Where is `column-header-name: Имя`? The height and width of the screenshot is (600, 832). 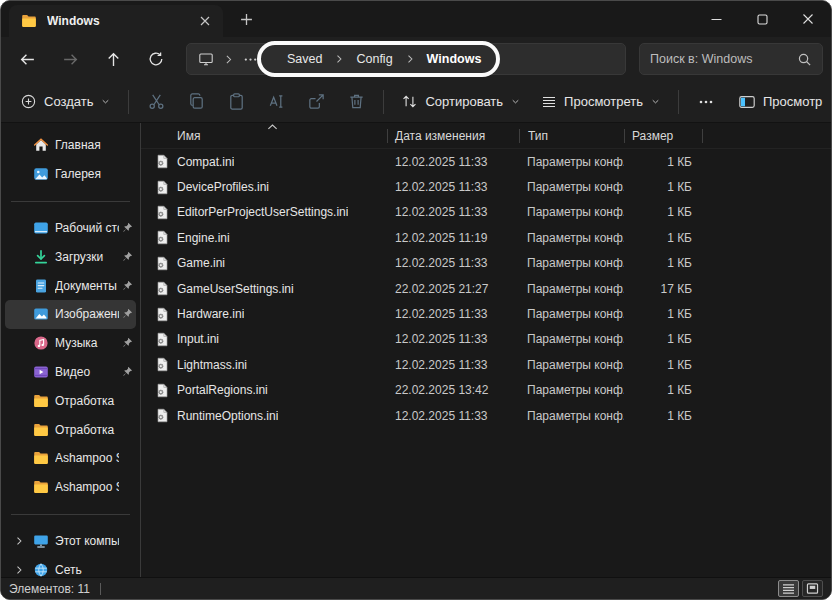
column-header-name: Имя is located at coordinates (264, 136).